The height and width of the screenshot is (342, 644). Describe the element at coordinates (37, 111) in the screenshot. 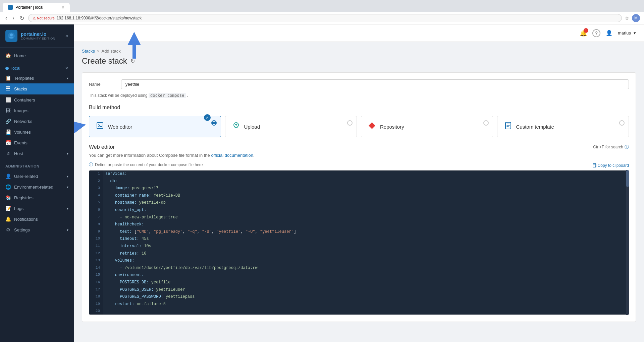

I see `sidebar-item-images: 🖼 Images` at that location.